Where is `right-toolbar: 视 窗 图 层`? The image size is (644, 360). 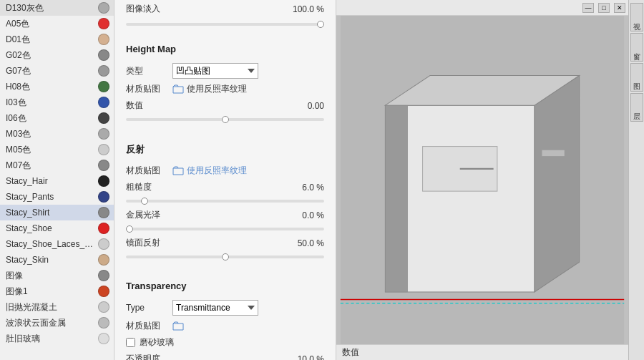 right-toolbar: 视 窗 图 层 is located at coordinates (636, 180).